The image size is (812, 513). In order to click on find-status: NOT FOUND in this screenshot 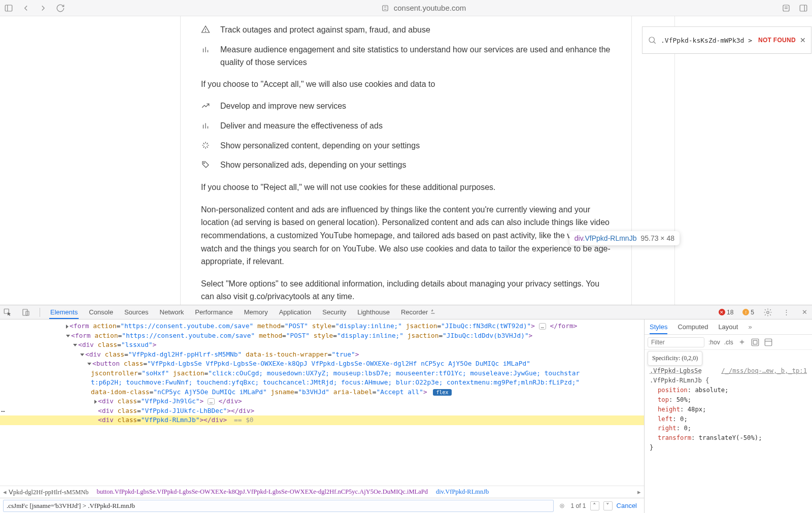, I will do `click(777, 40)`.